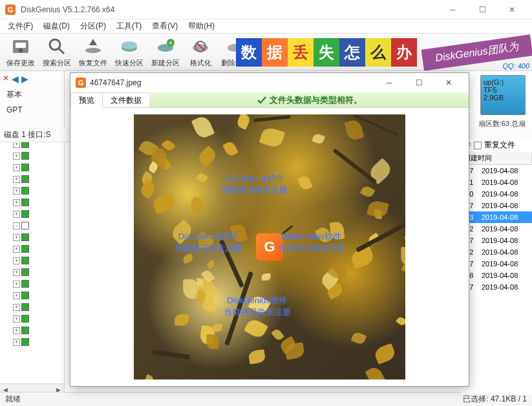  Describe the element at coordinates (57, 52) in the screenshot. I see `tool-search: 搜索分区` at that location.